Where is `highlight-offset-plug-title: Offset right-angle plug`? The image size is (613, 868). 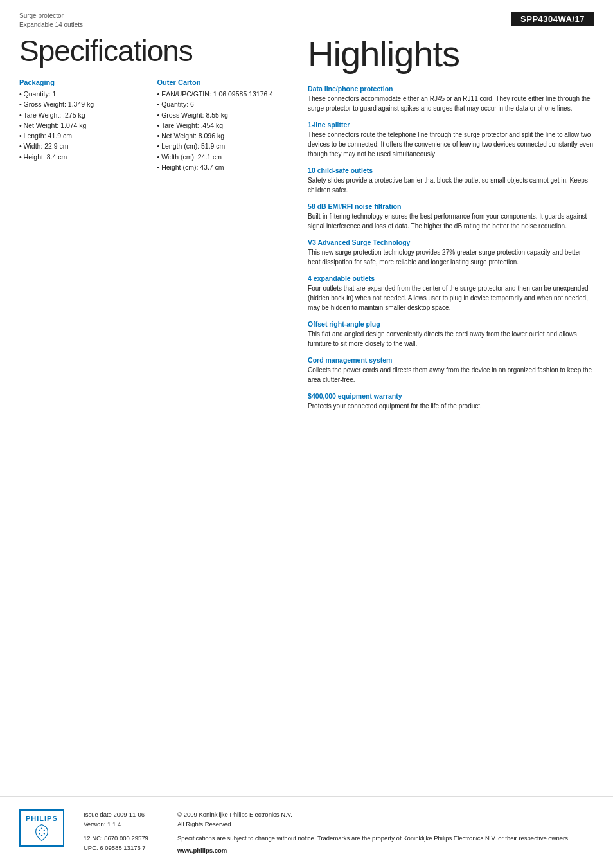
highlight-offset-plug-title: Offset right-angle plug is located at coordinates (451, 324).